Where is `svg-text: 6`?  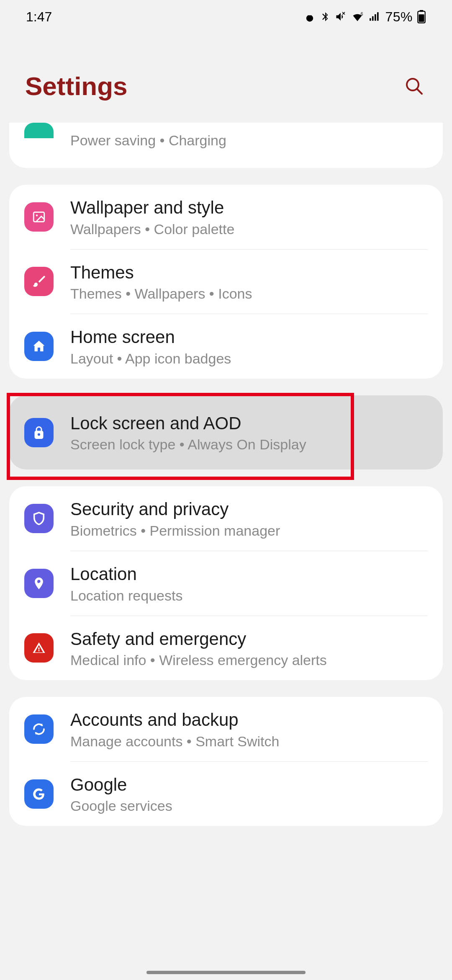 svg-text: 6 is located at coordinates (362, 14).